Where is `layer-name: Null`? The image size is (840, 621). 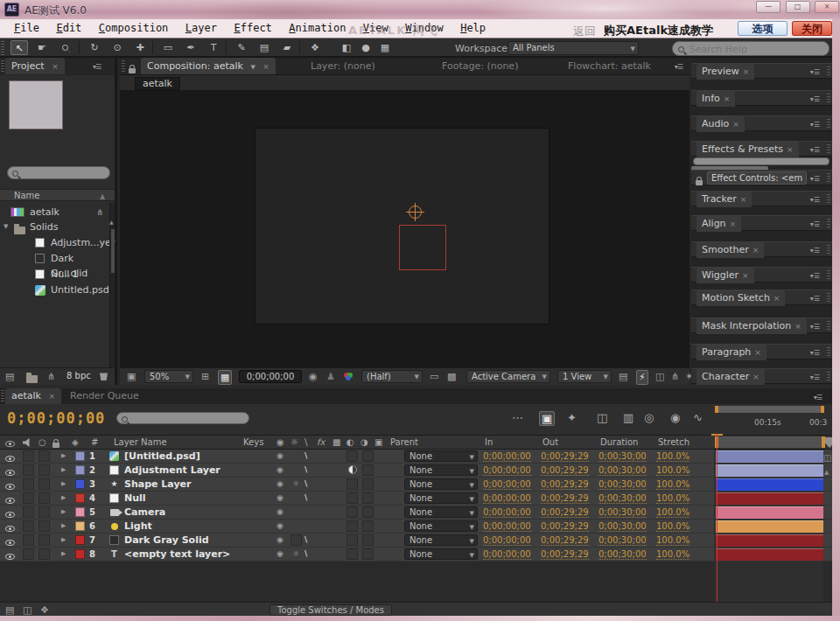
layer-name: Null is located at coordinates (135, 499).